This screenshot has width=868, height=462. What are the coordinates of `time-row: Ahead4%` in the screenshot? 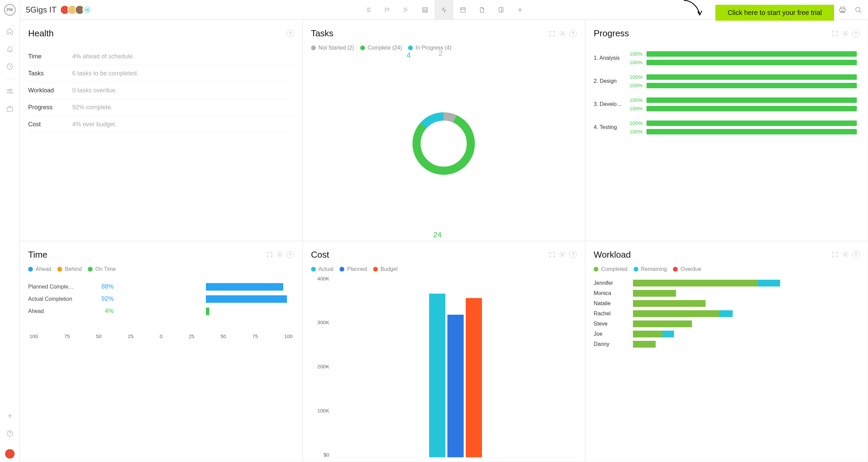 It's located at (161, 311).